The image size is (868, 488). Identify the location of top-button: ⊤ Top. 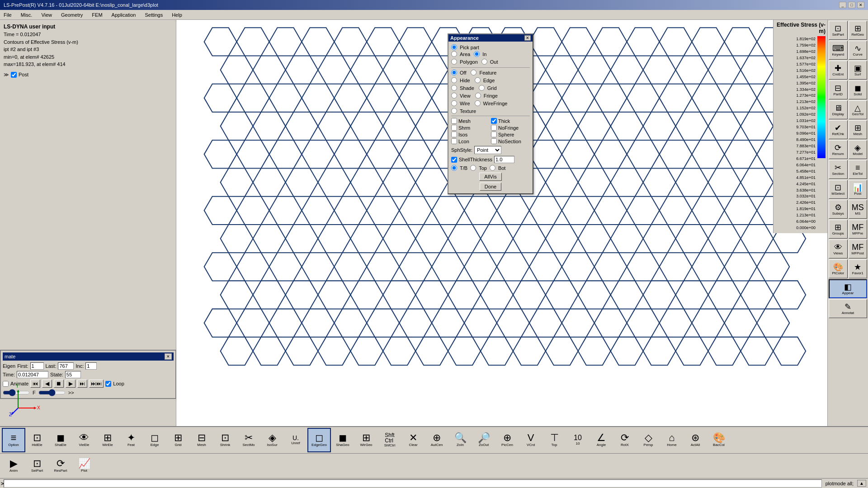
(554, 440).